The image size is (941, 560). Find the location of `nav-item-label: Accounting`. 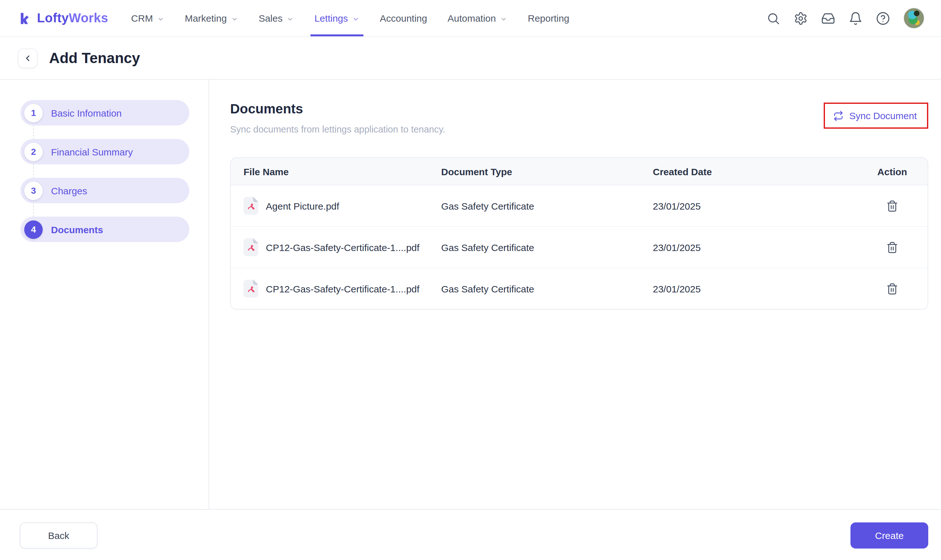

nav-item-label: Accounting is located at coordinates (403, 18).